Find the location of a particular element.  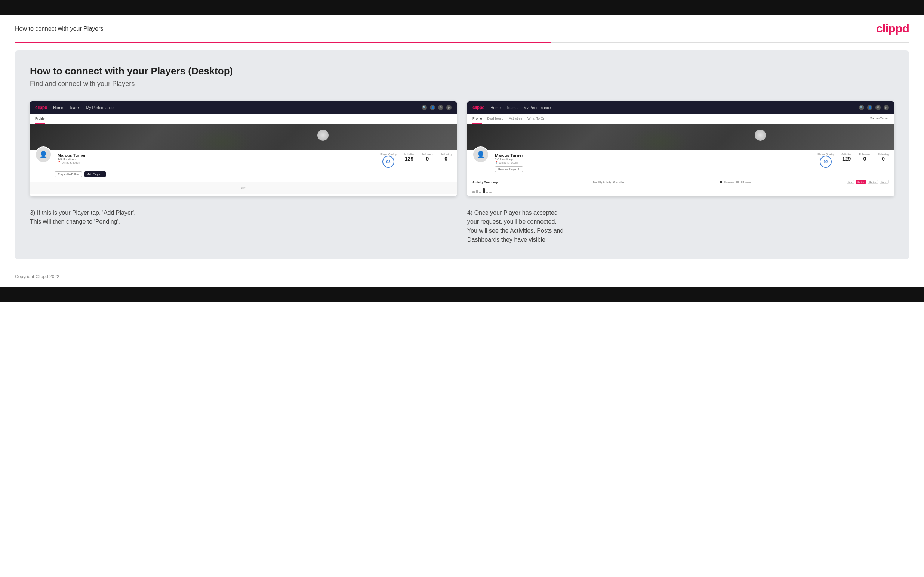

screenshot-bottom-1: ✏ is located at coordinates (243, 188).